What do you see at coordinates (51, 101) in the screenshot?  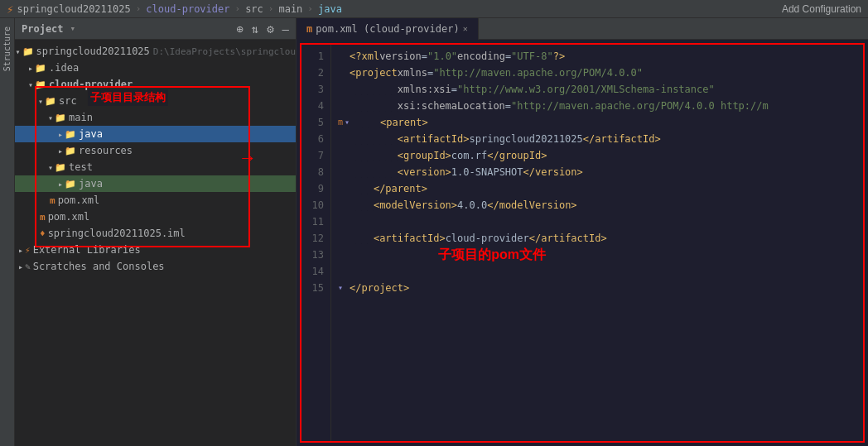 I see `src-folder-icon: 📁` at bounding box center [51, 101].